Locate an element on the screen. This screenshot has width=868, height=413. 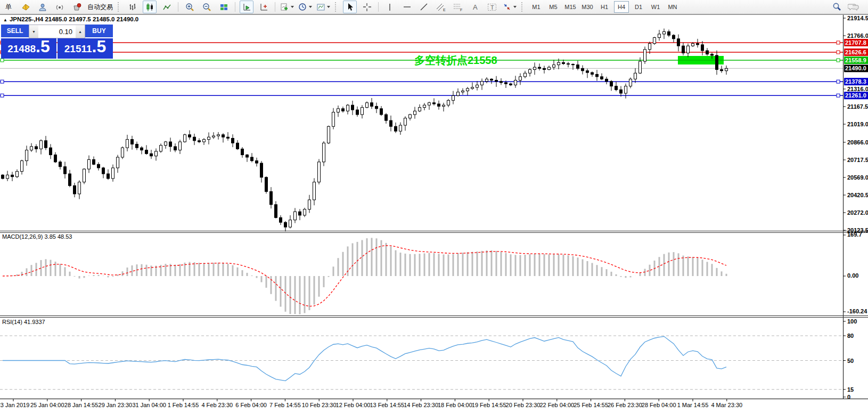
auto-scroll-icon is located at coordinates (247, 7).